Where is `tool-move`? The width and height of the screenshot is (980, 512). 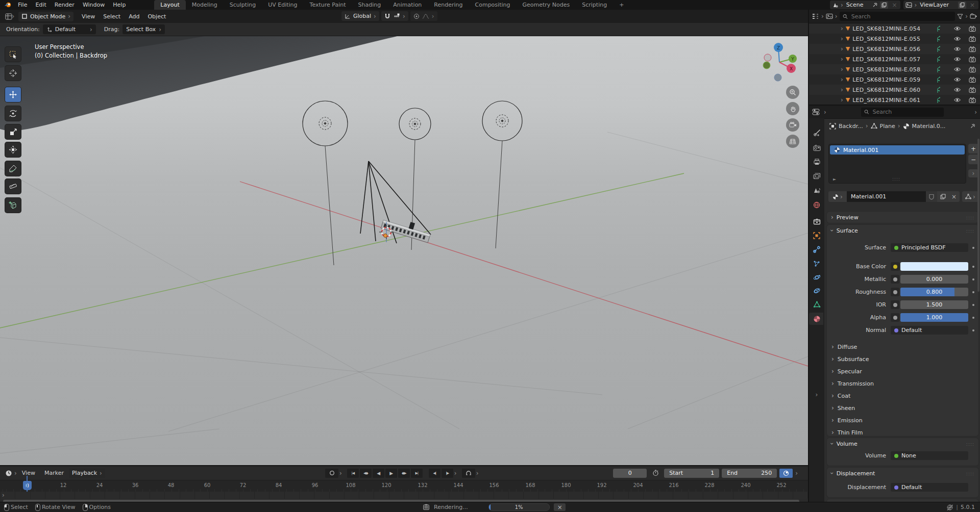
tool-move is located at coordinates (13, 95).